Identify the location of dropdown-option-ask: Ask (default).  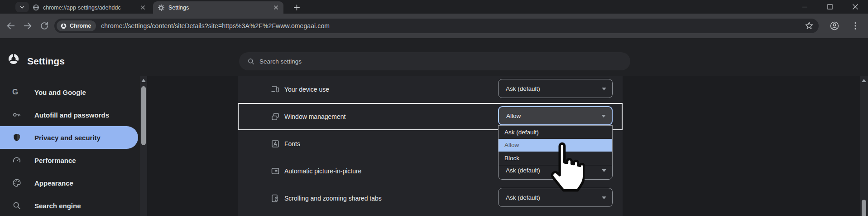
(555, 133).